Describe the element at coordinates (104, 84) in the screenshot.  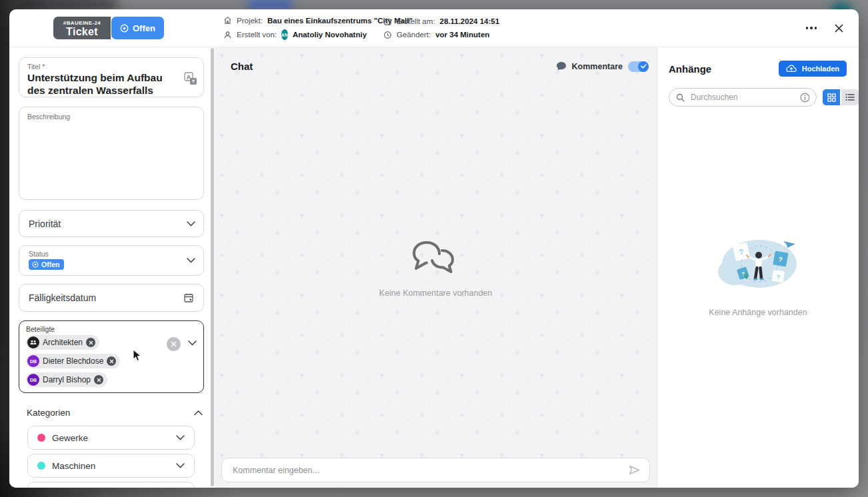
I see `title-value: Unterstützung beim Aufbau des zentralen …` at that location.